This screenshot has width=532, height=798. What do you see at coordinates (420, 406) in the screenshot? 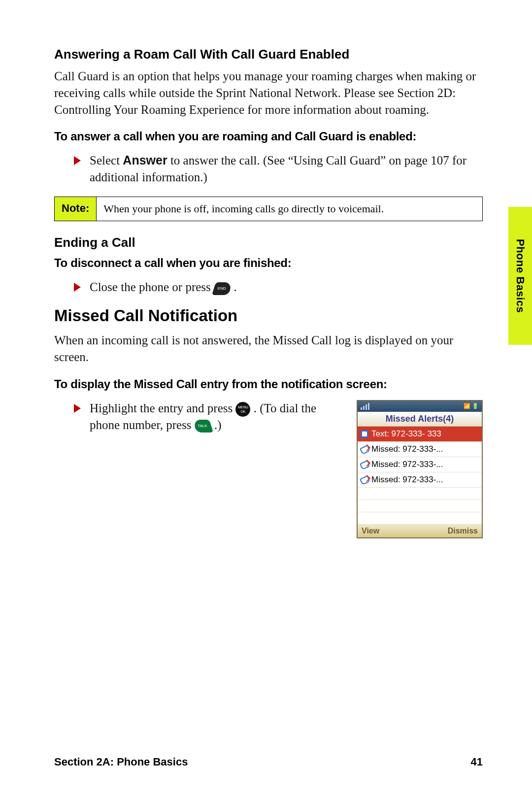
I see `phone-status-bar: 📶 🔋` at bounding box center [420, 406].